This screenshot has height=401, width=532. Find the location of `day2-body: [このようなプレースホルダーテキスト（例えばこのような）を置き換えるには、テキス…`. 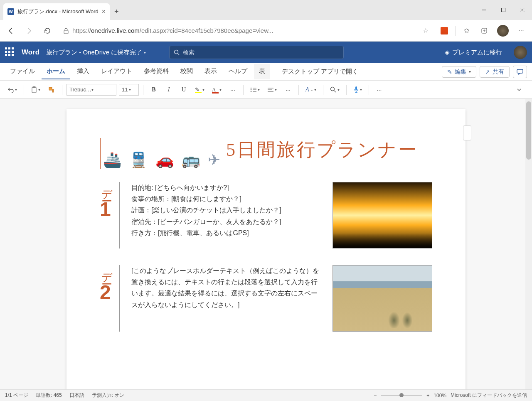

day2-body: [このようなプレースホルダーテキスト（例えばこのような）を置き換えるには、テキス… is located at coordinates (226, 298).